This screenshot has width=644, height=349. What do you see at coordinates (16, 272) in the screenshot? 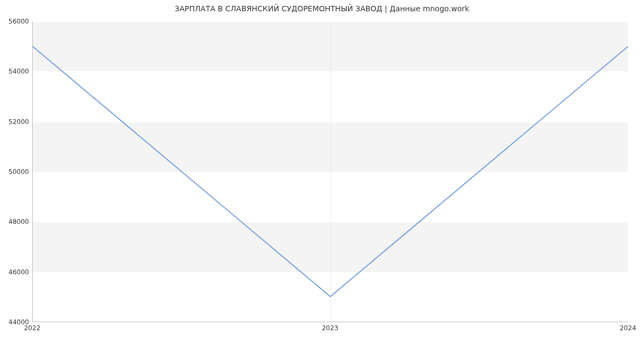
I see `y-tick-label: 46000` at bounding box center [16, 272].